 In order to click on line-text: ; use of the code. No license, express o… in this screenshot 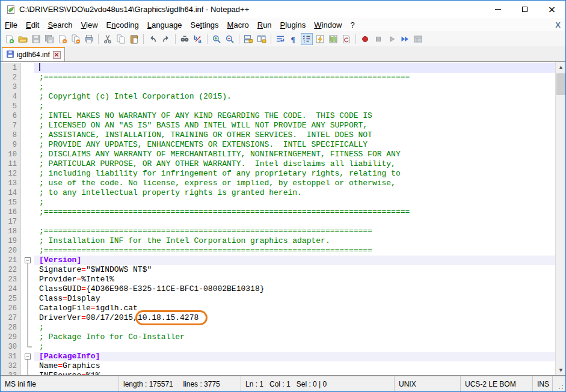, I will do `click(295, 183)`.